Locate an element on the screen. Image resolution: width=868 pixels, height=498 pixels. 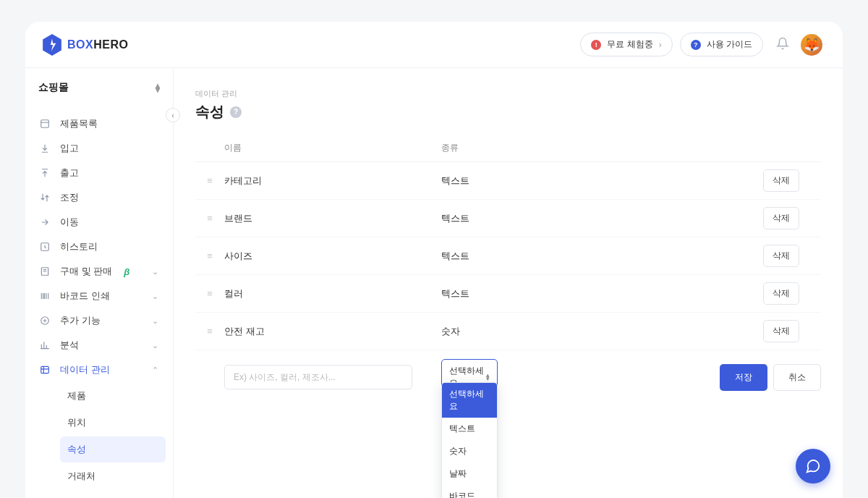
chevron-updown-icon: ▴▾ is located at coordinates (158, 88).